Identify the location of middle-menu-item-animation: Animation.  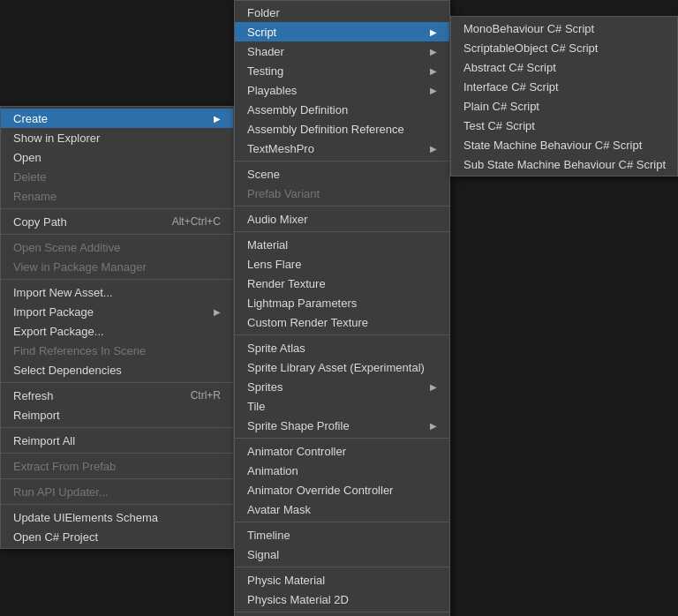
(343, 470).